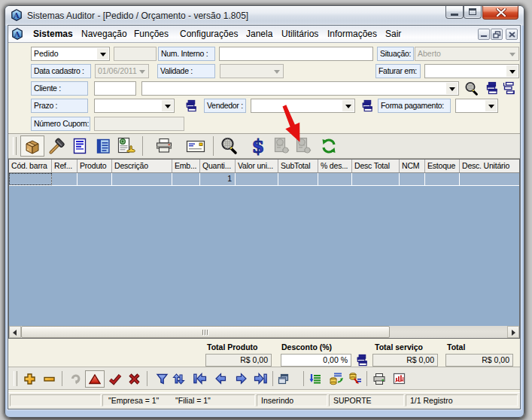  Describe the element at coordinates (412, 166) in the screenshot. I see `grid-column-ncm: NCM` at that location.